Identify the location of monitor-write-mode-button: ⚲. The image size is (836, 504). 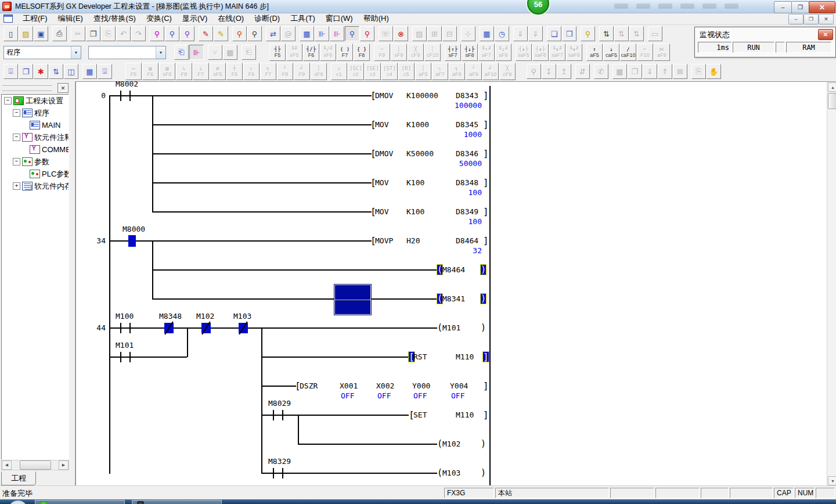
(367, 34).